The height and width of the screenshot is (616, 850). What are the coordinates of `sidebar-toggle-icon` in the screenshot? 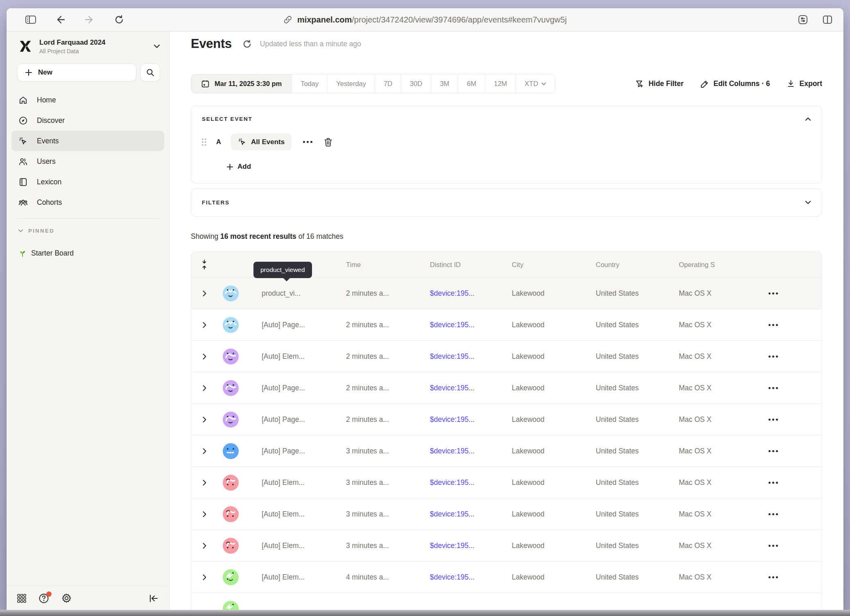 It's located at (31, 20).